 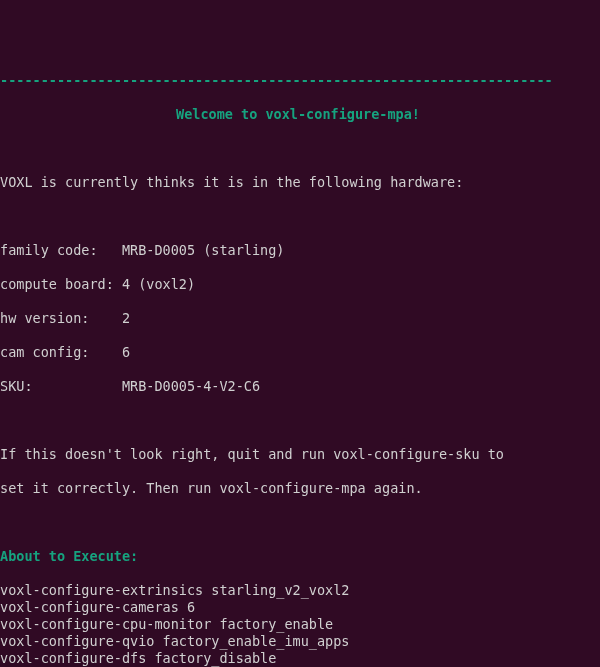 I want to click on hw-sku: SKU: MRB-D0005-4-V2-C6, so click(x=298, y=386).